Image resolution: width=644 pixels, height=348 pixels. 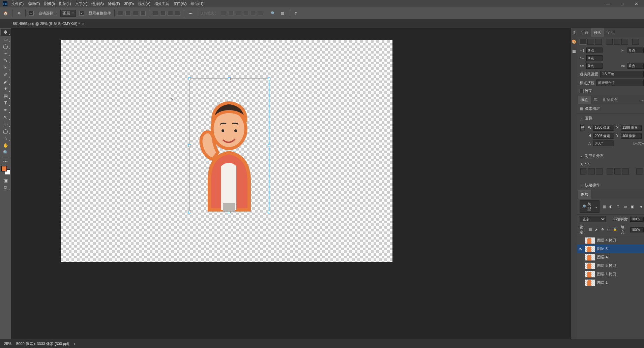 What do you see at coordinates (191, 13) in the screenshot?
I see `more-options-icon: •••` at bounding box center [191, 13].